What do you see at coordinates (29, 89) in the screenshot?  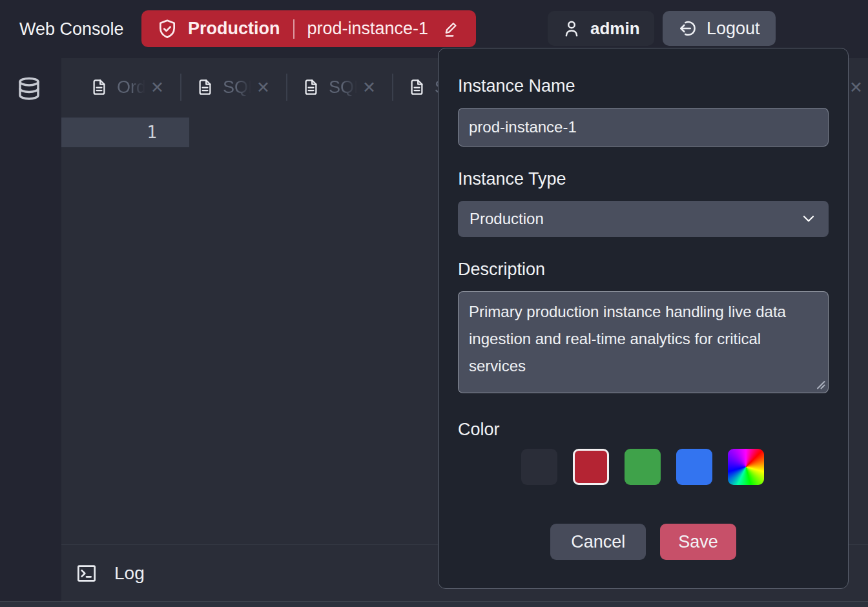 I see `database-icon` at bounding box center [29, 89].